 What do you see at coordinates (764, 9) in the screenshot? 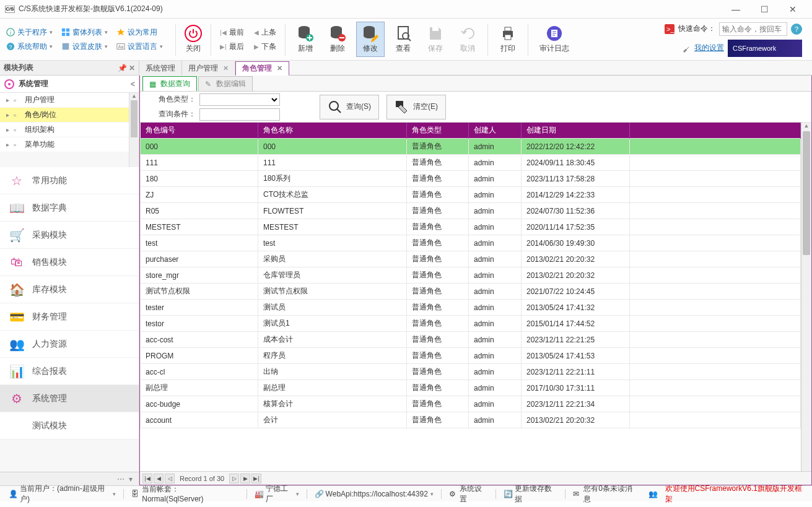
I see `maximize-button: ☐` at bounding box center [764, 9].